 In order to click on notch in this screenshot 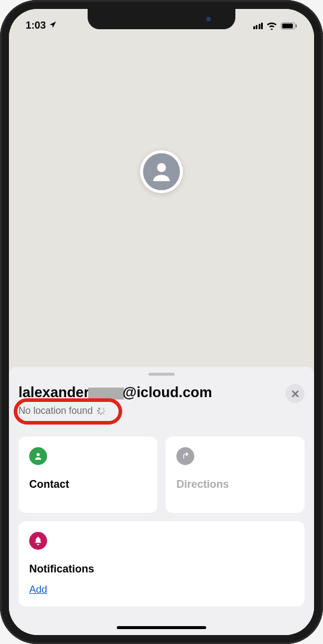, I will do `click(162, 19)`.